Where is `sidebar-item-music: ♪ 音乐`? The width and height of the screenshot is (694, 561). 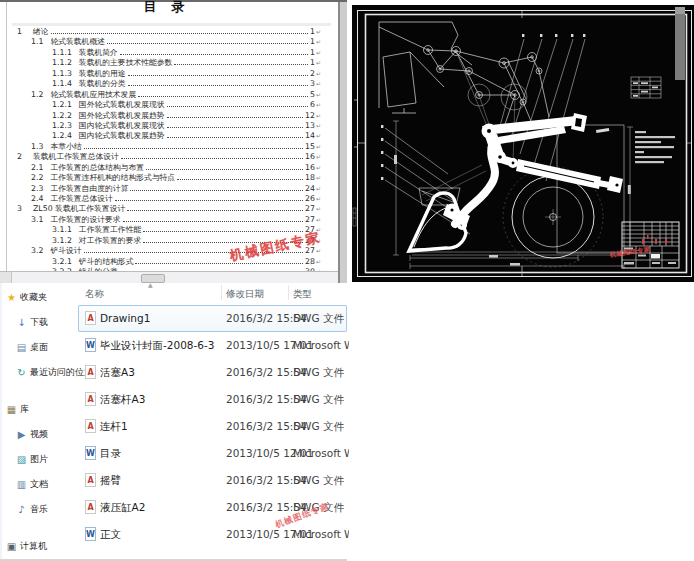
sidebar-item-music: ♪ 音乐 is located at coordinates (40, 509).